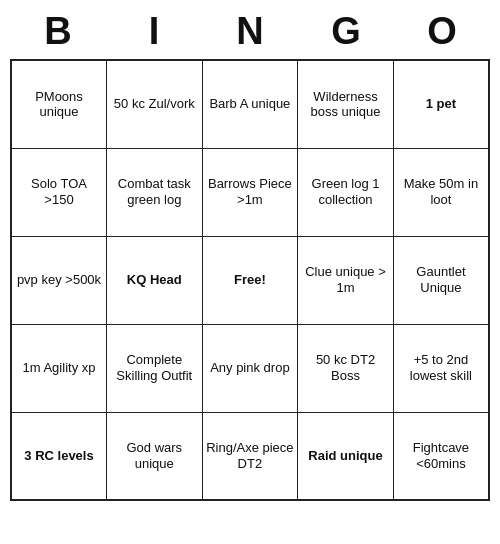 The image size is (500, 544). Describe the element at coordinates (346, 280) in the screenshot. I see `cell-r2-c3: Clue unique > 1m` at that location.